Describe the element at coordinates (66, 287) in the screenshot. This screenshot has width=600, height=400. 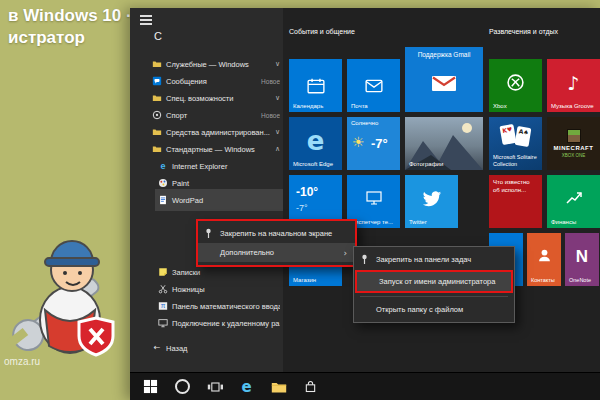
I see `mascot-illustration` at that location.